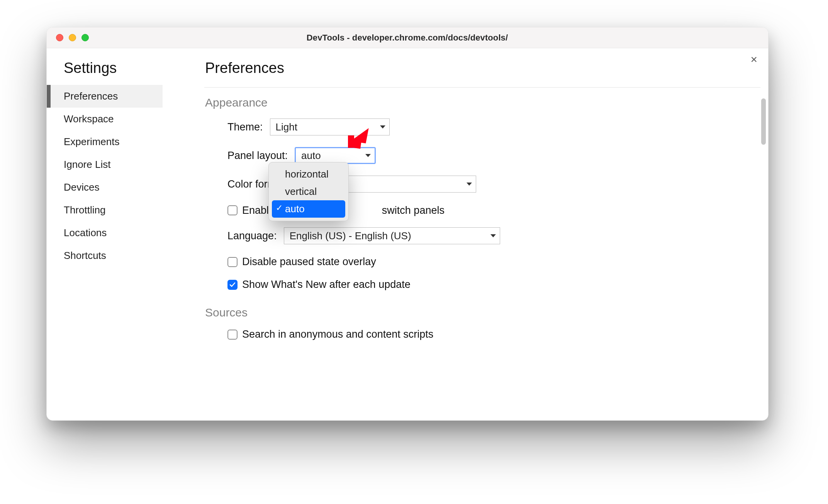  What do you see at coordinates (301, 191) in the screenshot?
I see `option-label: vertical` at bounding box center [301, 191].